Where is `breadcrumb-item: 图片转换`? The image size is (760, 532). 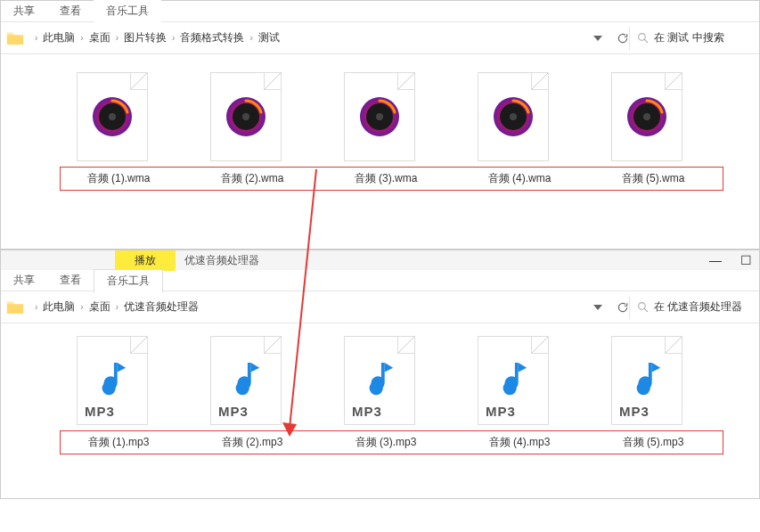 breadcrumb-item: 图片转换 is located at coordinates (145, 37).